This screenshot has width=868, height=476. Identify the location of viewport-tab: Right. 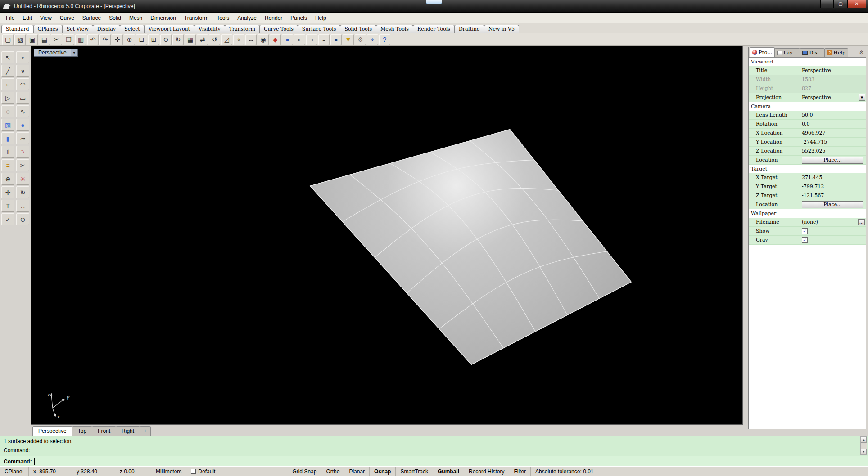
(128, 431).